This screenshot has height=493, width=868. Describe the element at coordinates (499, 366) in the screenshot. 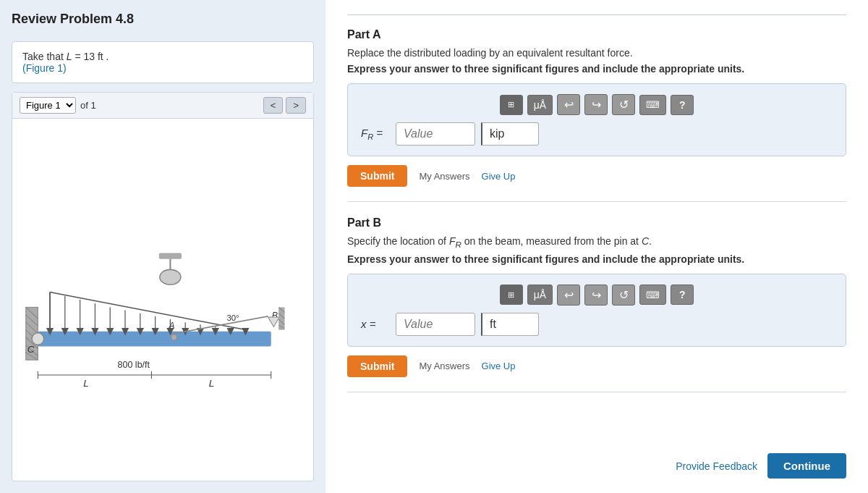

I see `part-b-give-up: Give Up` at that location.